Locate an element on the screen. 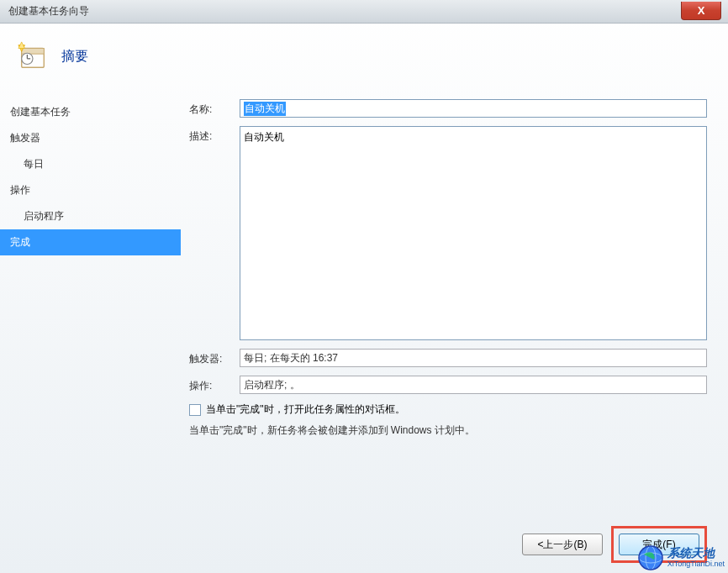  trigger-value: 每日; 在每天的 16:37 is located at coordinates (473, 358).